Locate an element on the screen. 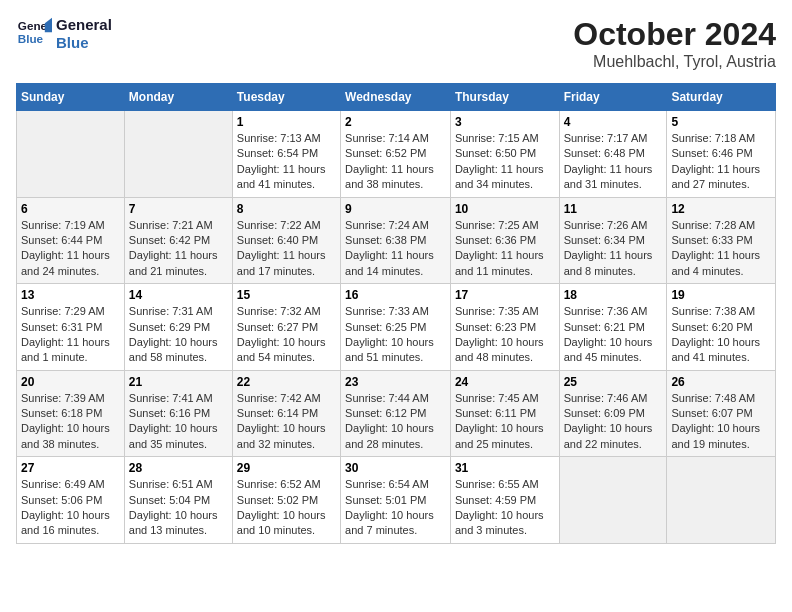 The width and height of the screenshot is (792, 612). day-number: 24 is located at coordinates (505, 382).